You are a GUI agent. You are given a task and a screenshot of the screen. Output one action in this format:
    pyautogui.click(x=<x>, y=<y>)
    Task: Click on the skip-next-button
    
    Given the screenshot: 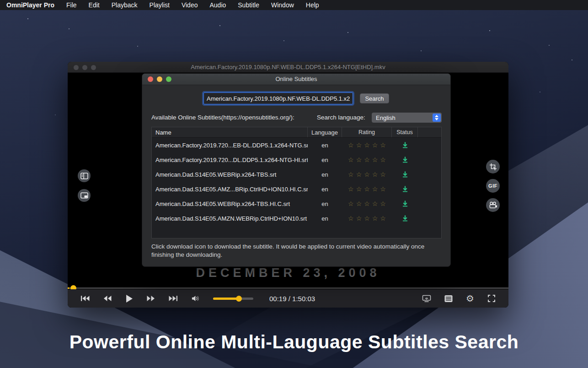 What is the action you would take?
    pyautogui.click(x=173, y=298)
    